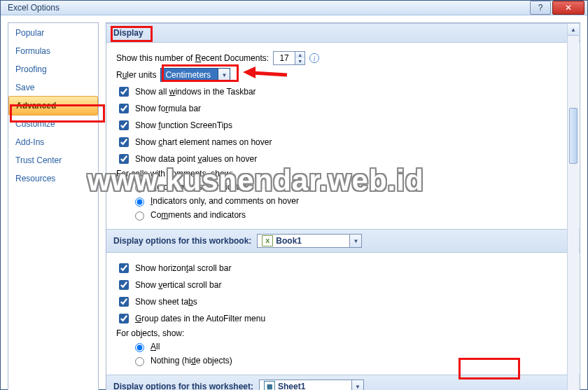  What do you see at coordinates (573, 136) in the screenshot?
I see `scroll-thumb` at bounding box center [573, 136].